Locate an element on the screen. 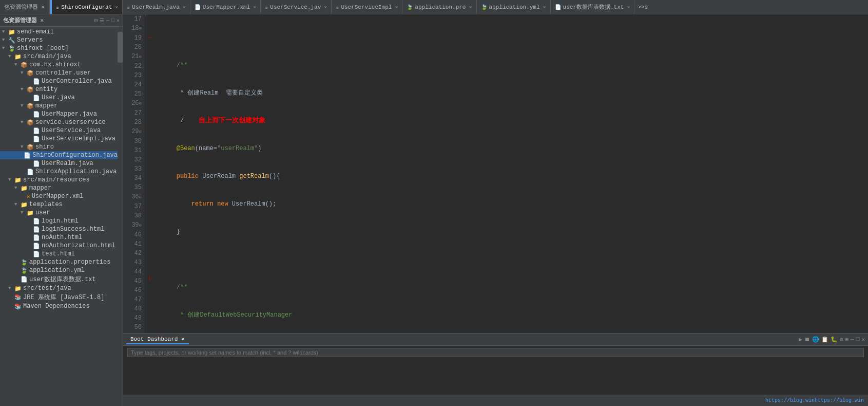  tree-usermapper-java: 📄 UserMapper.java is located at coordinates (59, 114).